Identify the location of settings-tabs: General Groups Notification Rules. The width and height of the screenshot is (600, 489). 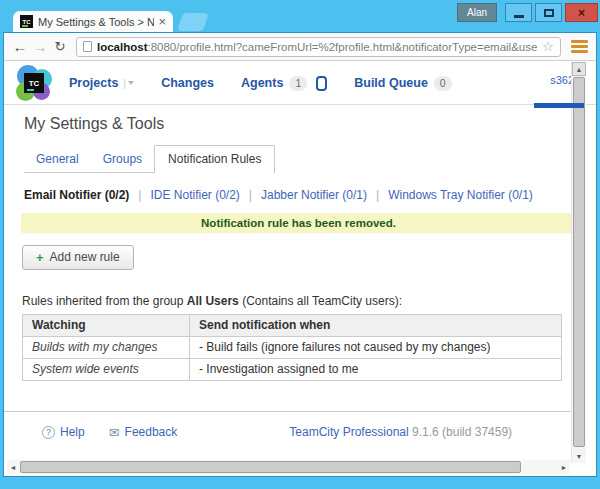
(150, 159).